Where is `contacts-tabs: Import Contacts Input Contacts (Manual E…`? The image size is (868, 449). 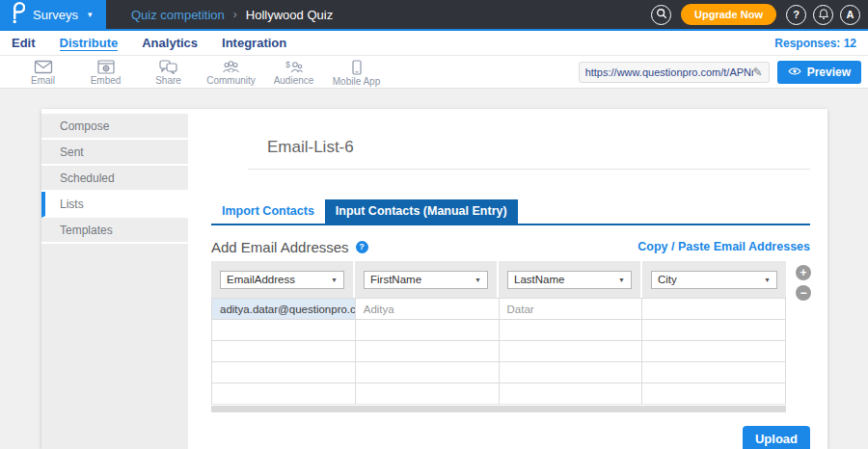 contacts-tabs: Import Contacts Input Contacts (Manual E… is located at coordinates (511, 212).